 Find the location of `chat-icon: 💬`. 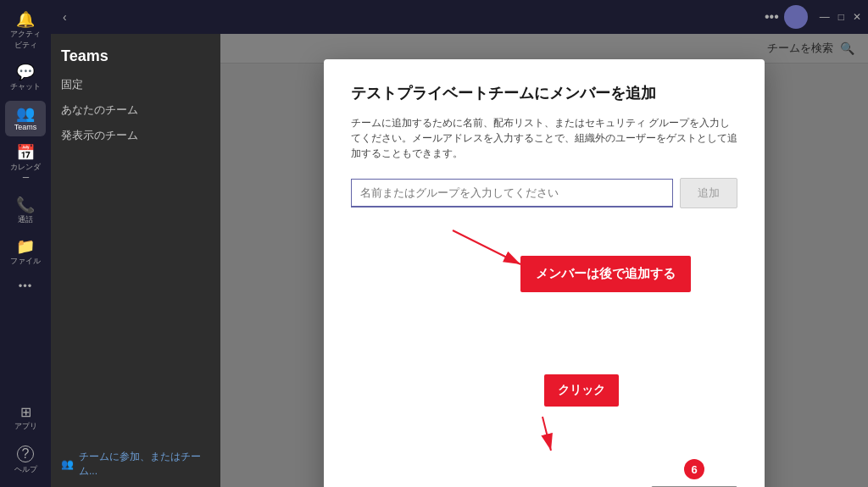

chat-icon: 💬 is located at coordinates (25, 72).